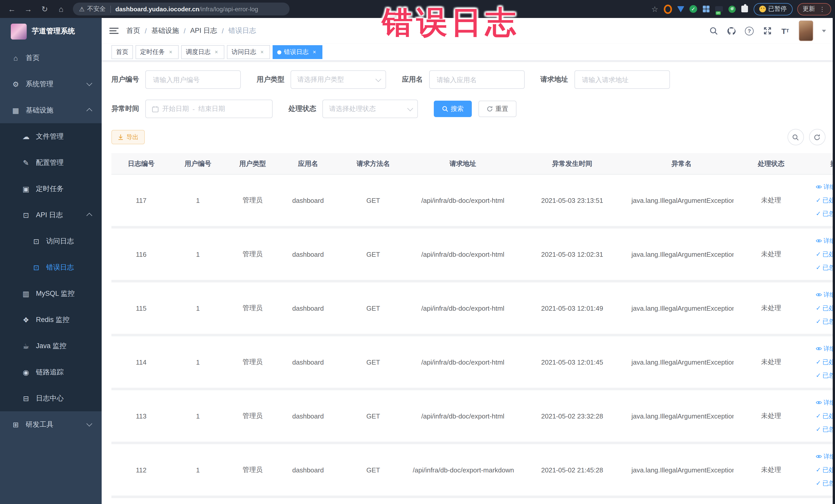 Image resolution: width=835 pixels, height=504 pixels. I want to click on sidebar-item-0: ⌂首页, so click(51, 58).